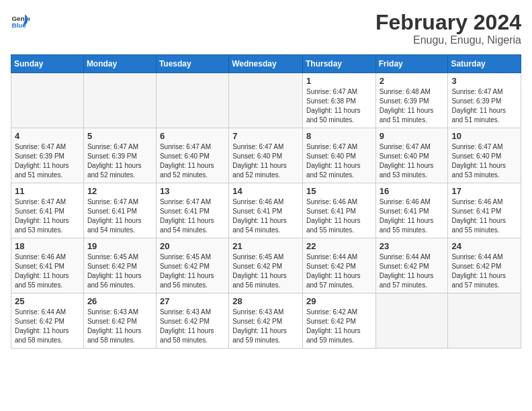 The width and height of the screenshot is (532, 411). What do you see at coordinates (412, 101) in the screenshot?
I see `day-cell: 2Sunrise: 6:48 AMSunset: 6:39 PMDaylight…` at bounding box center [412, 101].